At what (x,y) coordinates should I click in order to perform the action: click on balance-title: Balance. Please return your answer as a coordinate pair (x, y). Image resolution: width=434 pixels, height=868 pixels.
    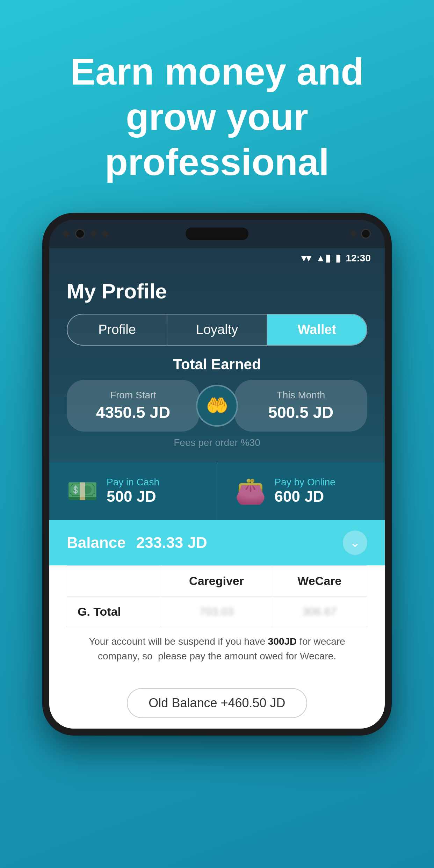
    Looking at the image, I should click on (96, 543).